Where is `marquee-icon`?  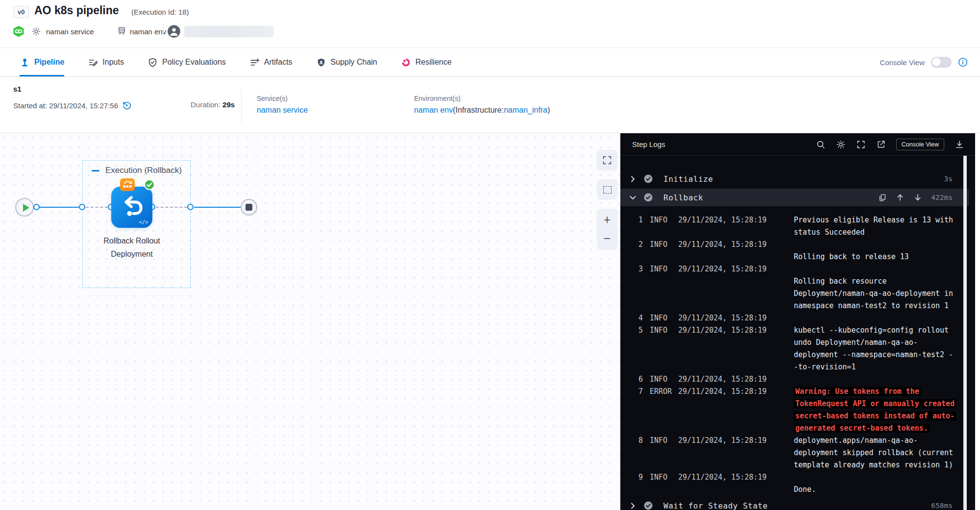
marquee-icon is located at coordinates (608, 190).